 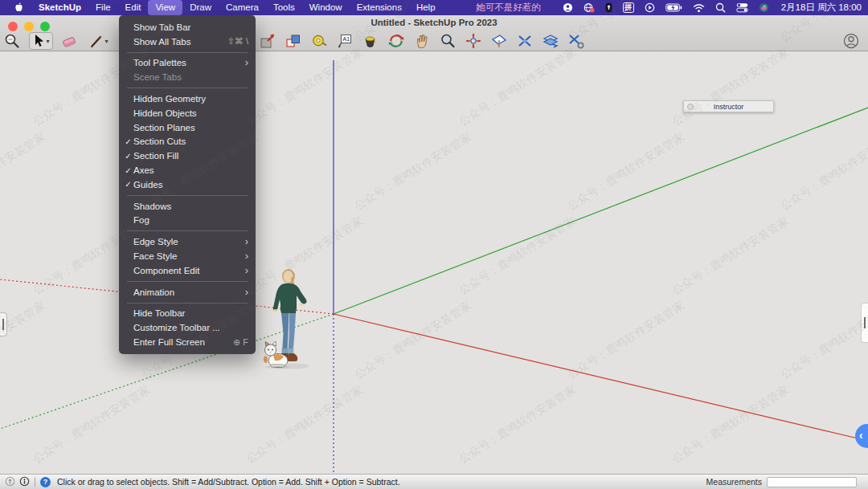 What do you see at coordinates (201, 8) in the screenshot?
I see `menubar-item-draw: Draw` at bounding box center [201, 8].